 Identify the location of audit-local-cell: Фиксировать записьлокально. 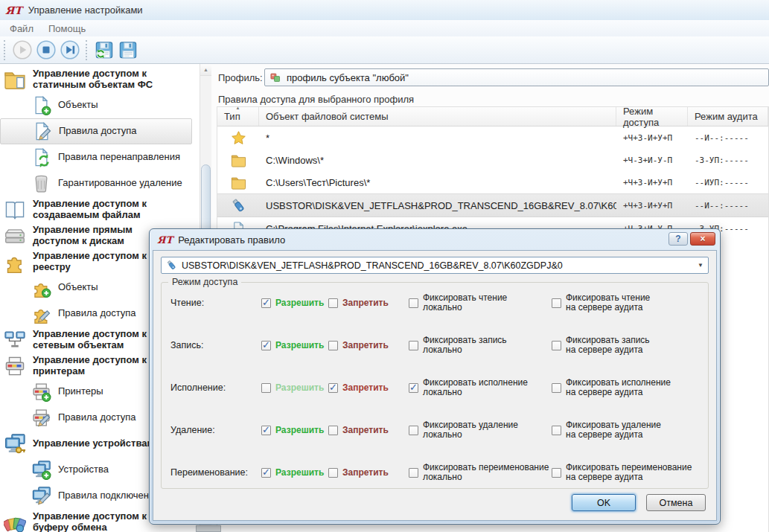
(480, 345).